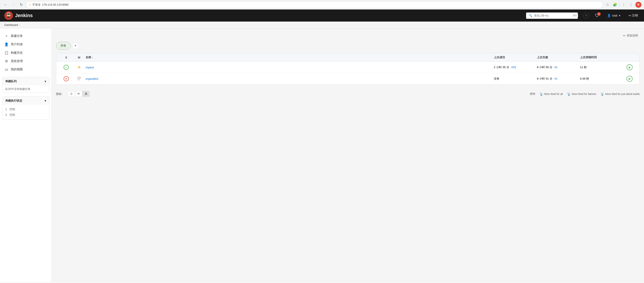  What do you see at coordinates (6, 44) in the screenshot?
I see `users-icon: 👤` at bounding box center [6, 44].